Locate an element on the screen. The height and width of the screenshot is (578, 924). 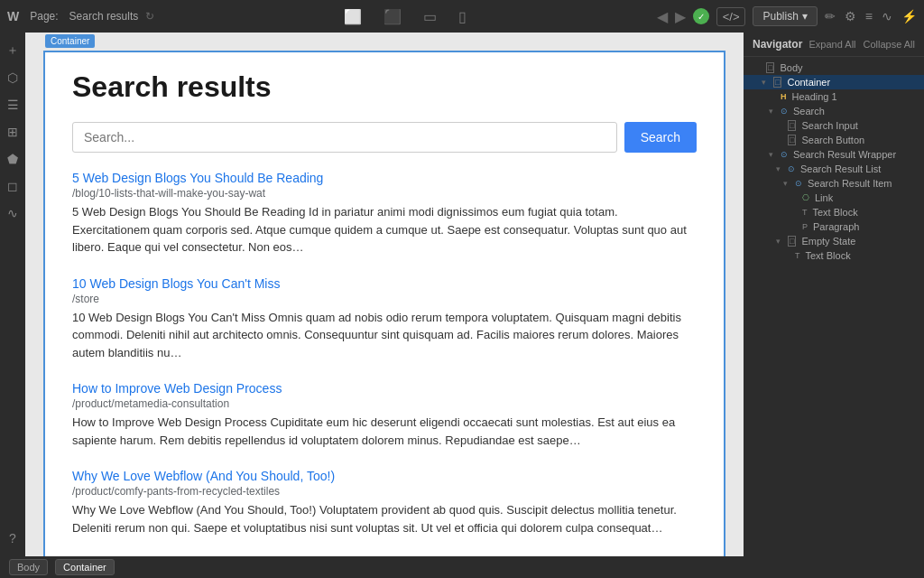
result-title-link: 10 Web Design Blogs You Can't Miss is located at coordinates (176, 284).